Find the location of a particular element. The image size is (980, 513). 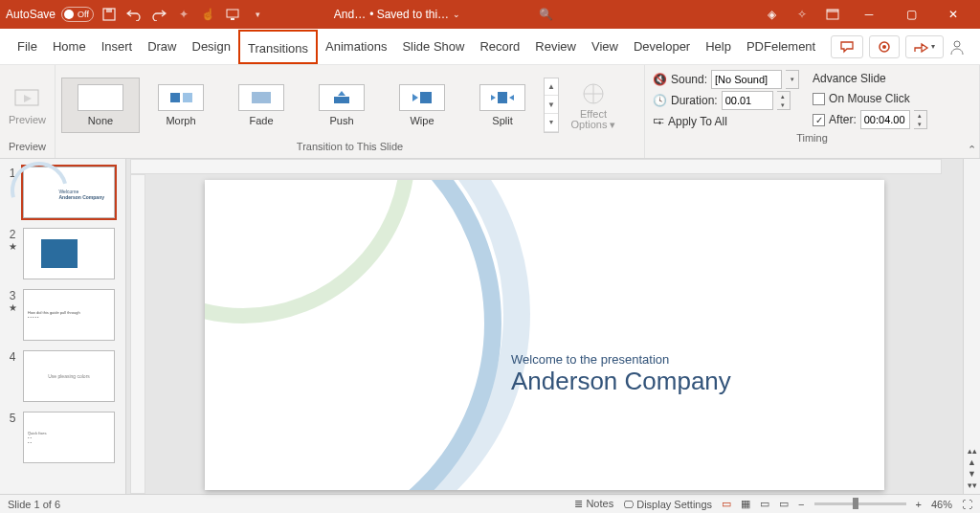

transition-fade: Fade is located at coordinates (261, 105).